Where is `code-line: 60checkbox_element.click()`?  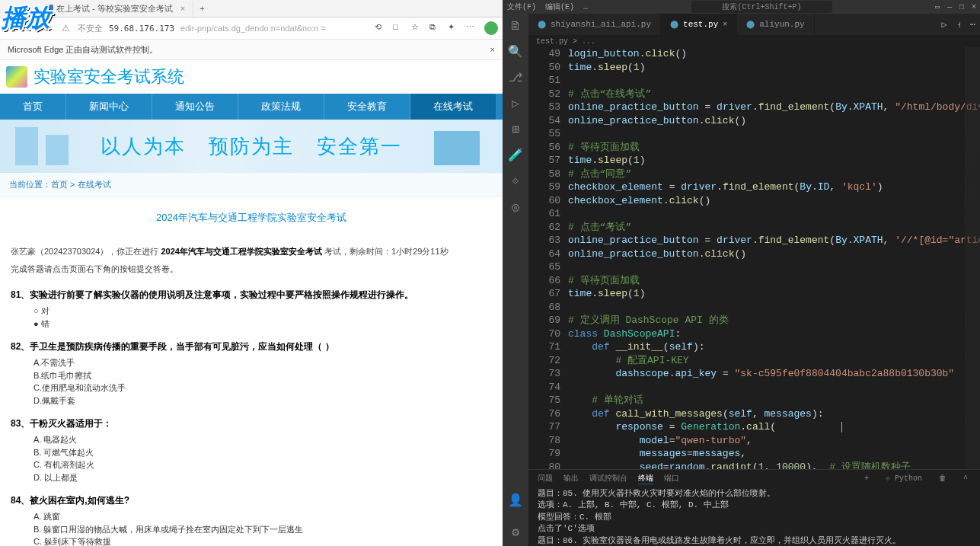 code-line: 60checkbox_element.click() is located at coordinates (754, 201).